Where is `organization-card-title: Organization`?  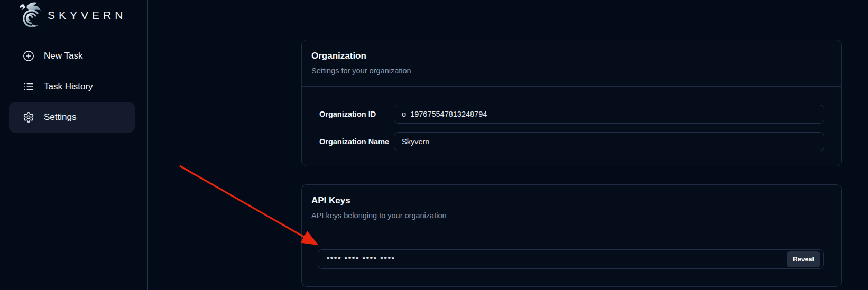 organization-card-title: Organization is located at coordinates (571, 56).